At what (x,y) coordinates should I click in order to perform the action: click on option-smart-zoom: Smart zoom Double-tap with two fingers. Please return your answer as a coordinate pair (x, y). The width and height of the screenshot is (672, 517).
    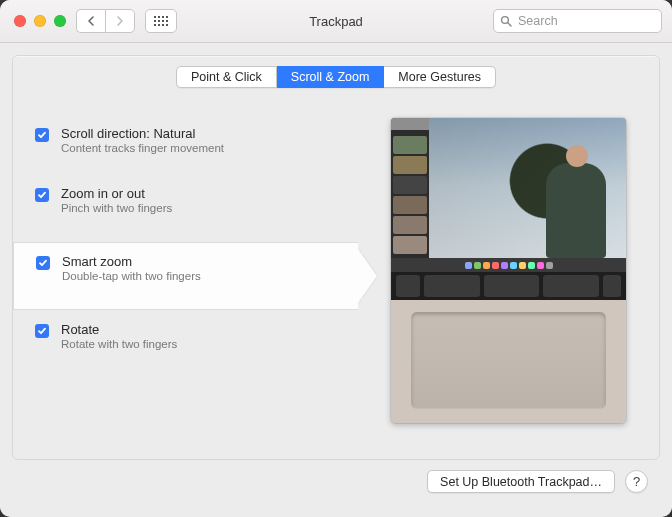
    Looking at the image, I should click on (186, 276).